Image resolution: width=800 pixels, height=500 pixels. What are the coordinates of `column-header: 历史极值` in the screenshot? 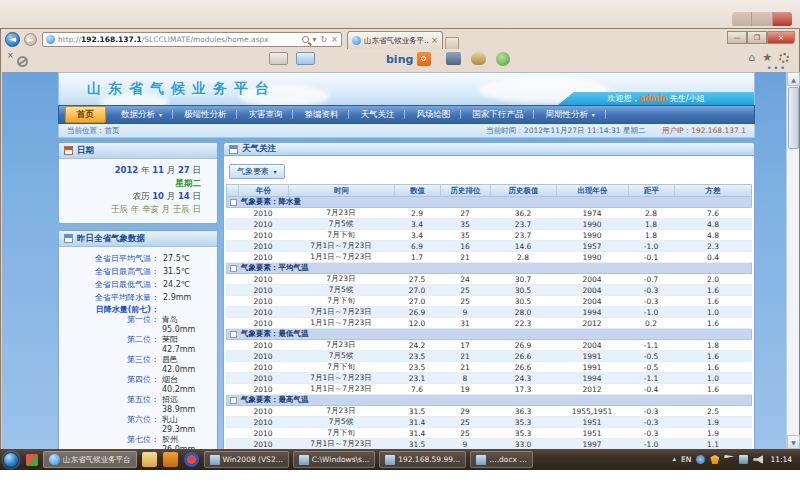 It's located at (524, 191).